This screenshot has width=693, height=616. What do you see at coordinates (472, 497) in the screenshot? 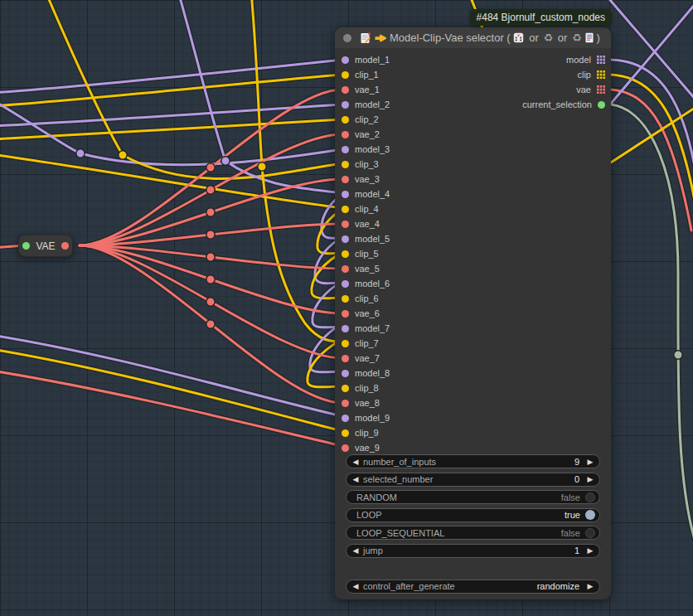
I see `widget-RANDOM: RANDOMfalse` at bounding box center [472, 497].